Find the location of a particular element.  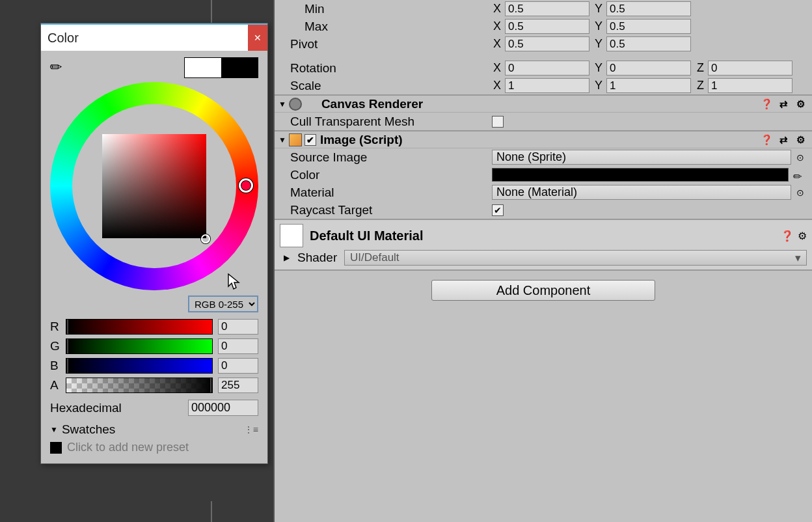

scale-x-input is located at coordinates (547, 86).